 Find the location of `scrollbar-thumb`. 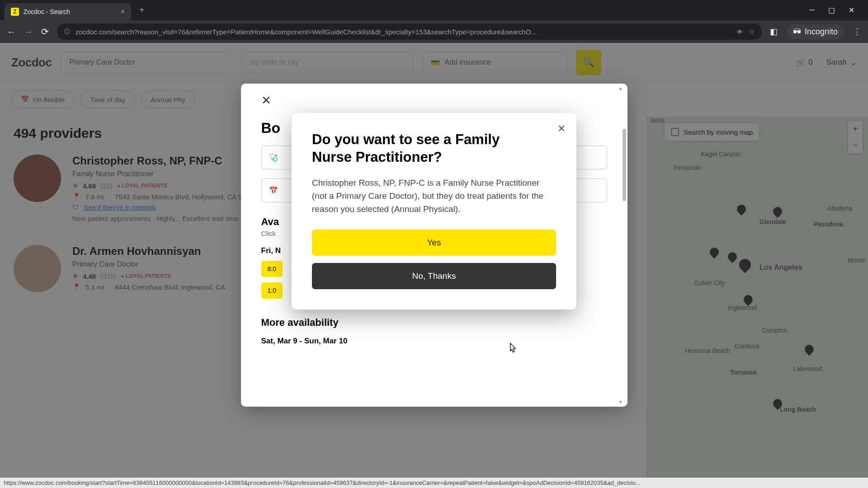

scrollbar-thumb is located at coordinates (624, 165).